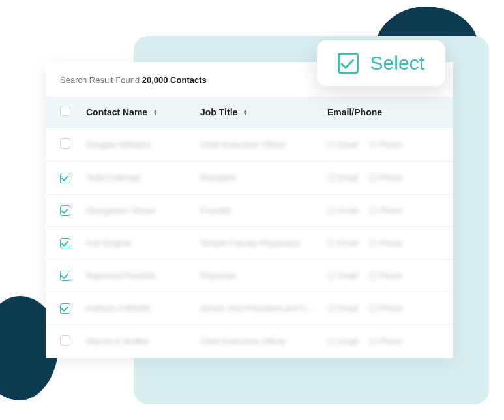  I want to click on table-row: Georgeann SneadFounderEmailPhone, so click(249, 210).